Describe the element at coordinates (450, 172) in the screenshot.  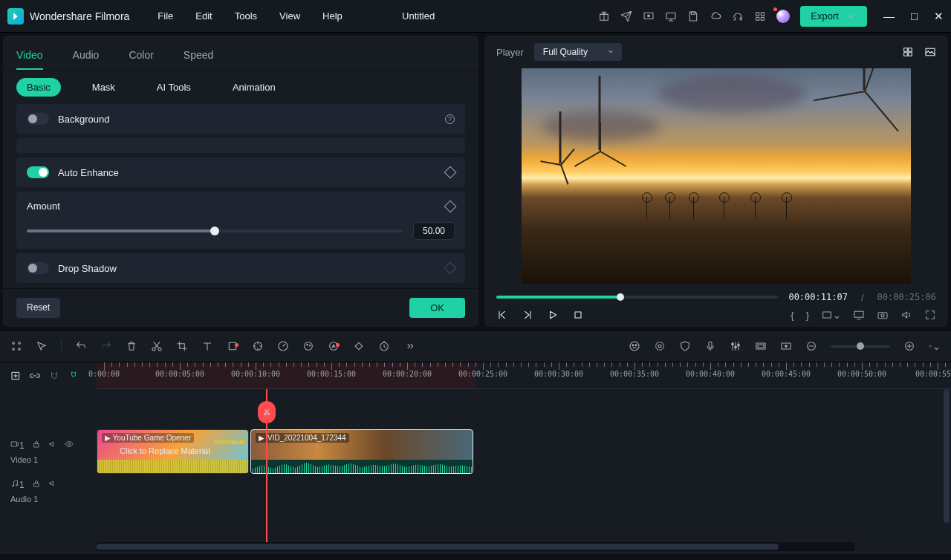
I see `keyframe-icon` at that location.